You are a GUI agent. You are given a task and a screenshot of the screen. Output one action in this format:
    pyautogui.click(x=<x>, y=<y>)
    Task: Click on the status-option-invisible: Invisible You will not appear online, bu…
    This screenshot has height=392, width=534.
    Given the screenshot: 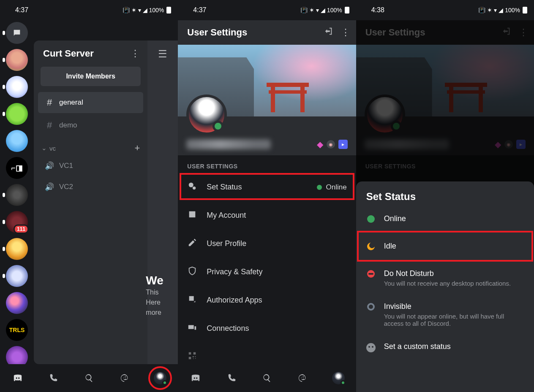 What is the action you would take?
    pyautogui.click(x=445, y=315)
    